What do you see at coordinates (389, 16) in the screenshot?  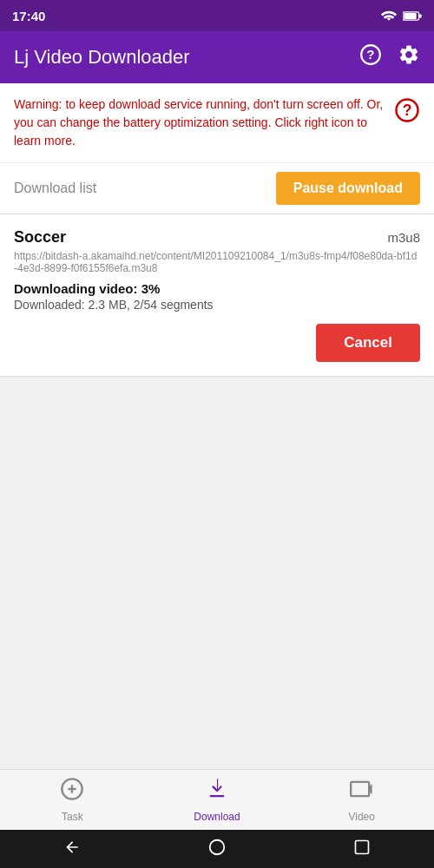 I see `wifi-icon` at bounding box center [389, 16].